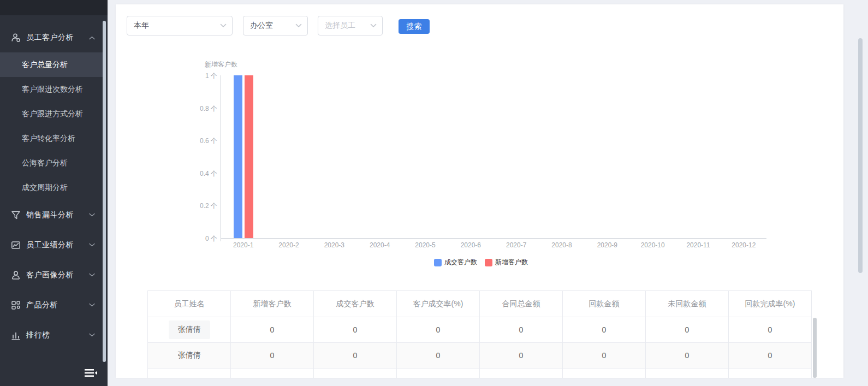 Image resolution: width=868 pixels, height=386 pixels. I want to click on y-axis-tick-label: 0 个, so click(198, 239).